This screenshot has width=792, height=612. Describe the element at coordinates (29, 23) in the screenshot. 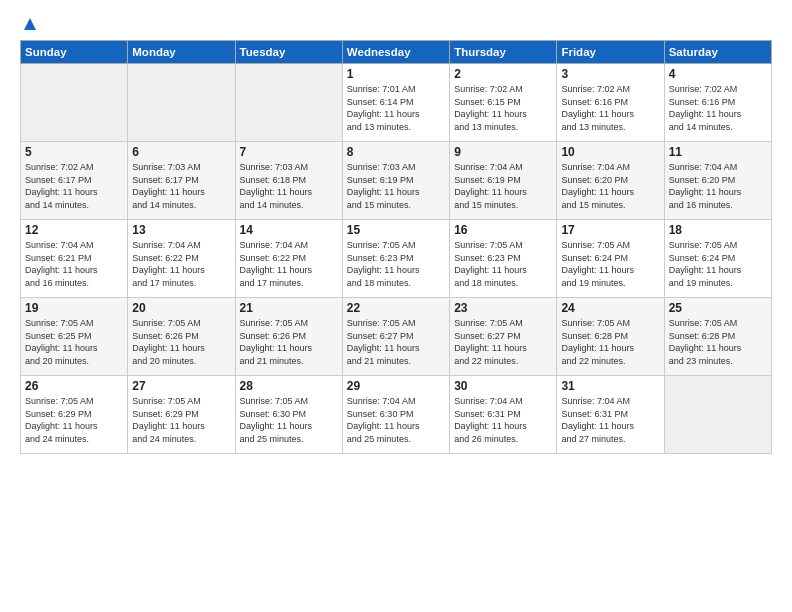

I see `logo` at that location.